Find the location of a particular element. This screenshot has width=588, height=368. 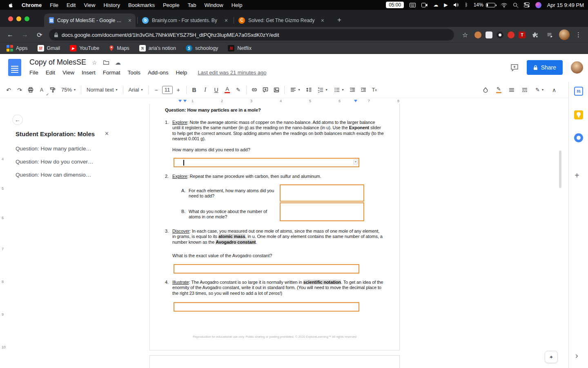

docs-menu-insert: Insert is located at coordinates (90, 73).